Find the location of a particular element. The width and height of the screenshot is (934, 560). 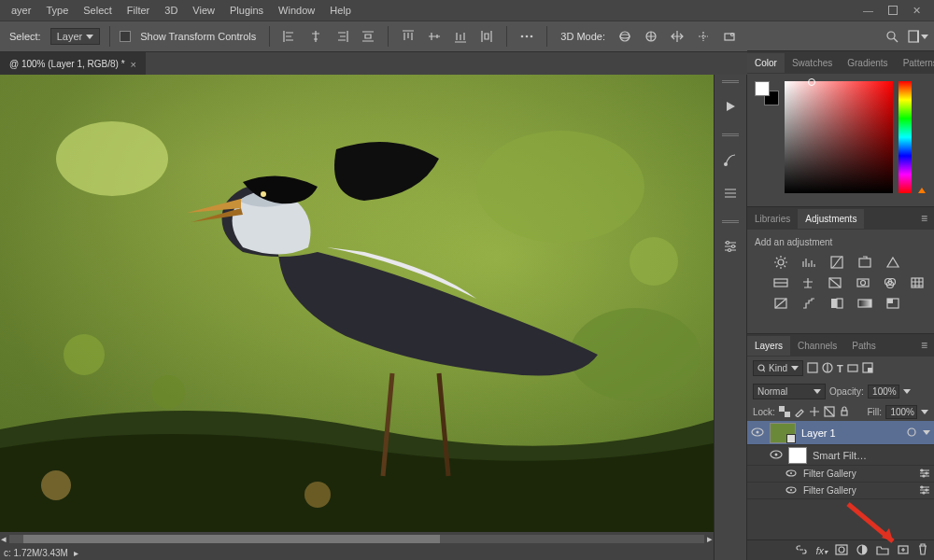

filter-adjust-icon is located at coordinates (828, 369).